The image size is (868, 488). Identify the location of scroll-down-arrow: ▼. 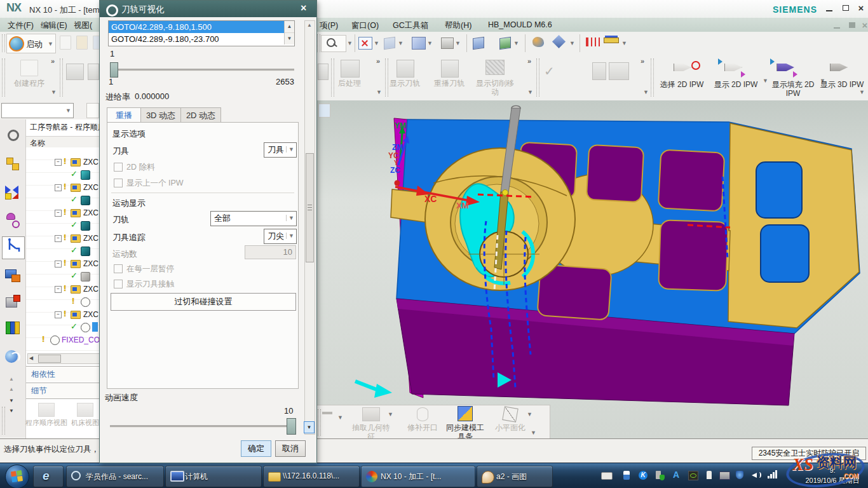
(290, 39).